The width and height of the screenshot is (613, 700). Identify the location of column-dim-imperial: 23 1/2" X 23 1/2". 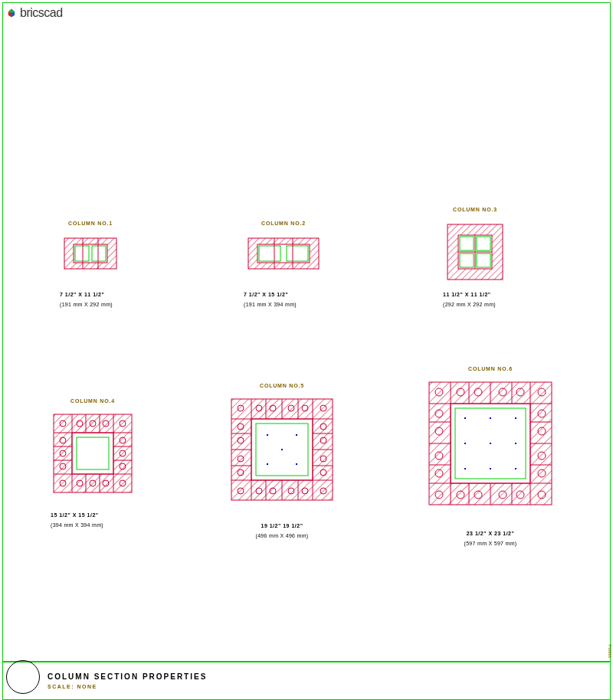
(490, 533).